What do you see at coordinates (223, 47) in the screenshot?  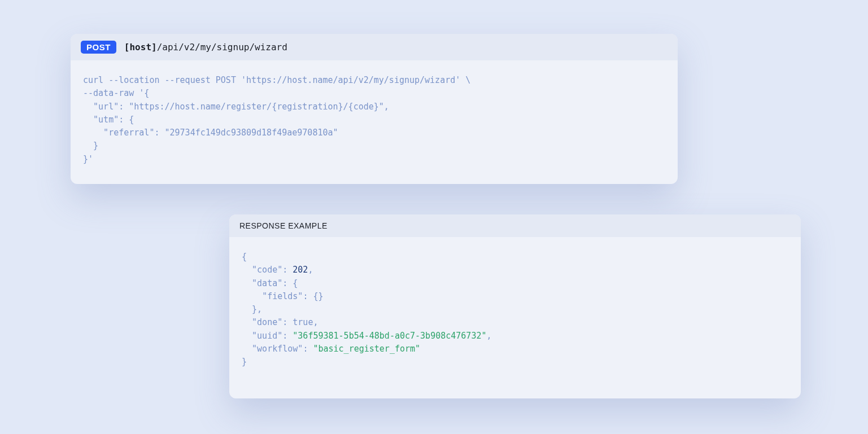 I see `endpoint-route: /api/v2/my/signup/wizard` at bounding box center [223, 47].